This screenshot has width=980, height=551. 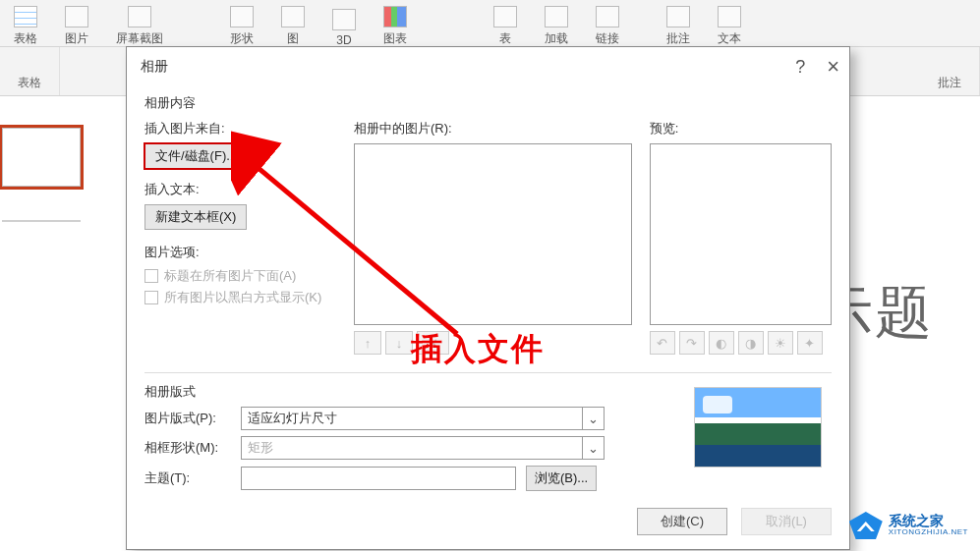 What do you see at coordinates (741, 234) in the screenshot?
I see `preview-box` at bounding box center [741, 234].